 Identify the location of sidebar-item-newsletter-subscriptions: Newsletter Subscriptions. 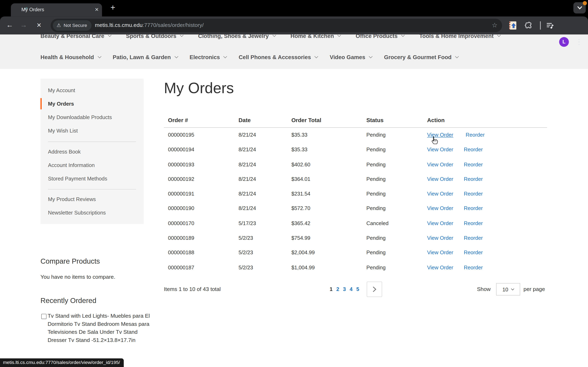
(92, 213).